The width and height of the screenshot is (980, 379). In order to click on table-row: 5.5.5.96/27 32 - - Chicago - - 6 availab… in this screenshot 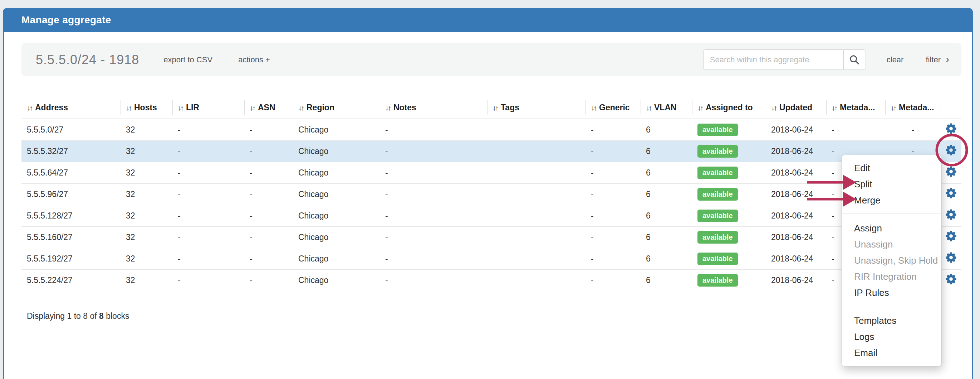, I will do `click(492, 194)`.